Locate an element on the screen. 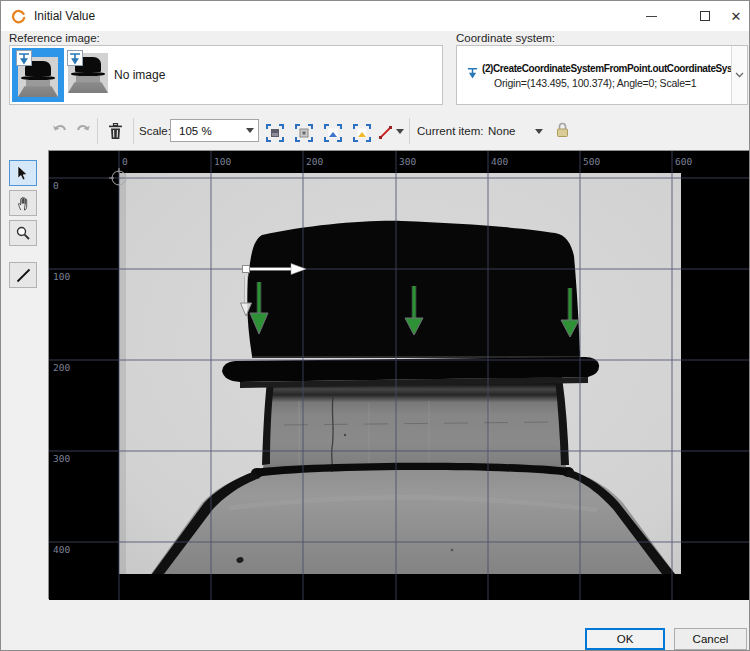  scale-value: 105 % is located at coordinates (208, 131).